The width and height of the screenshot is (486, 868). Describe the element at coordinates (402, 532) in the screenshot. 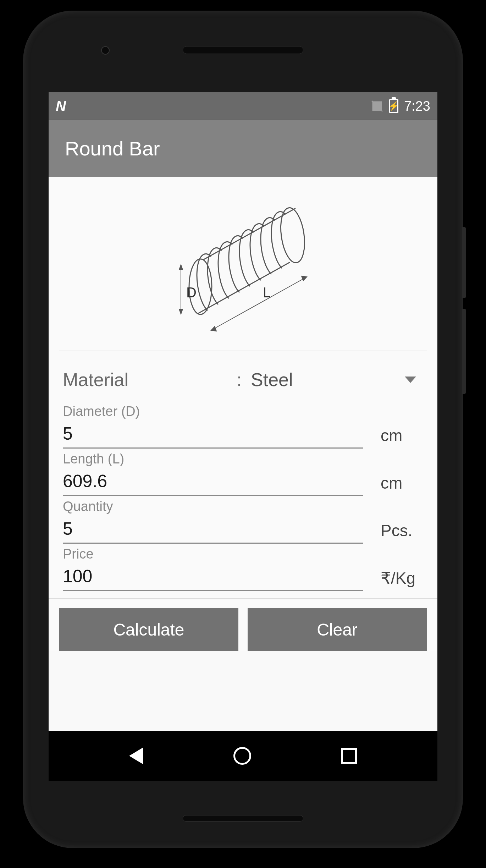

I see `quantity-unit: Pcs.` at that location.